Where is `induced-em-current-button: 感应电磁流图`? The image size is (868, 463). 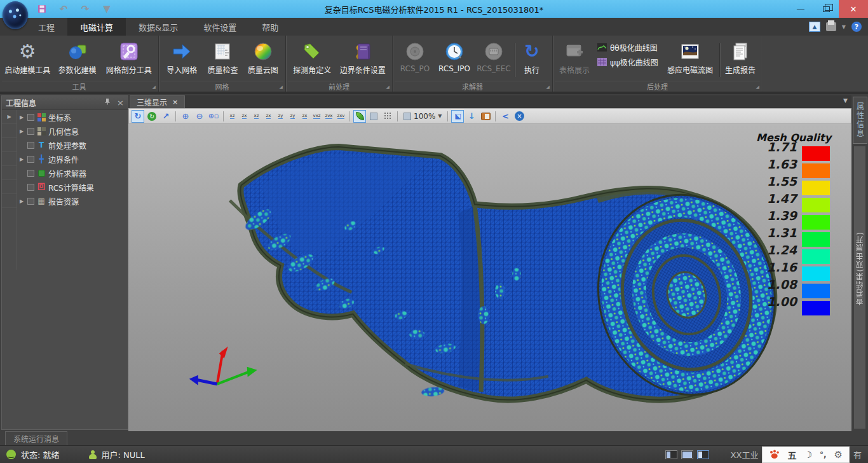 induced-em-current-button: 感应电磁流图 is located at coordinates (690, 57).